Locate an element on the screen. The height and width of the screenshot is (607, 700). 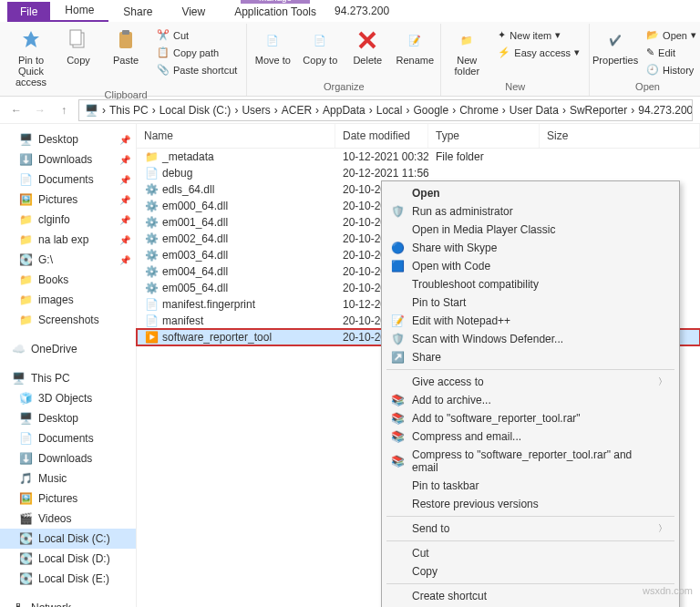
ctx-label: Share is located at coordinates (427, 357).